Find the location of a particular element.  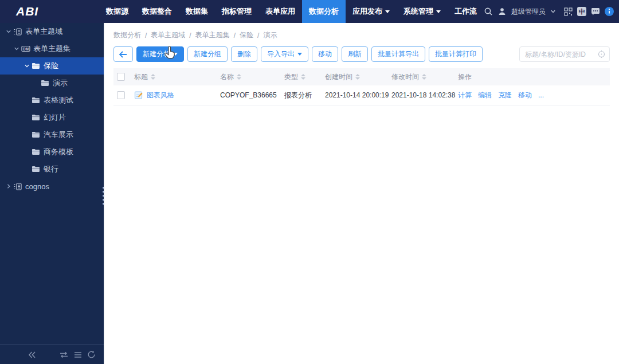

nav-item: 系统管理 is located at coordinates (422, 11).